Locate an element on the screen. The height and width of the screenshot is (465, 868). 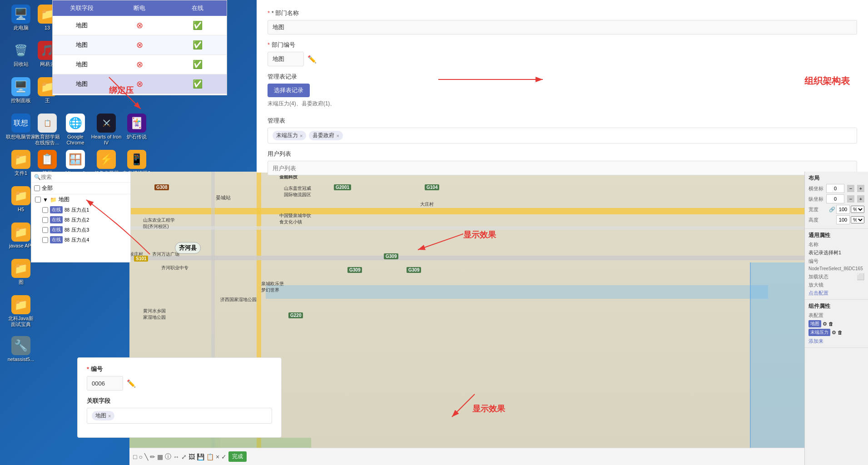
load-icon: ⬜ is located at coordinates (860, 277).